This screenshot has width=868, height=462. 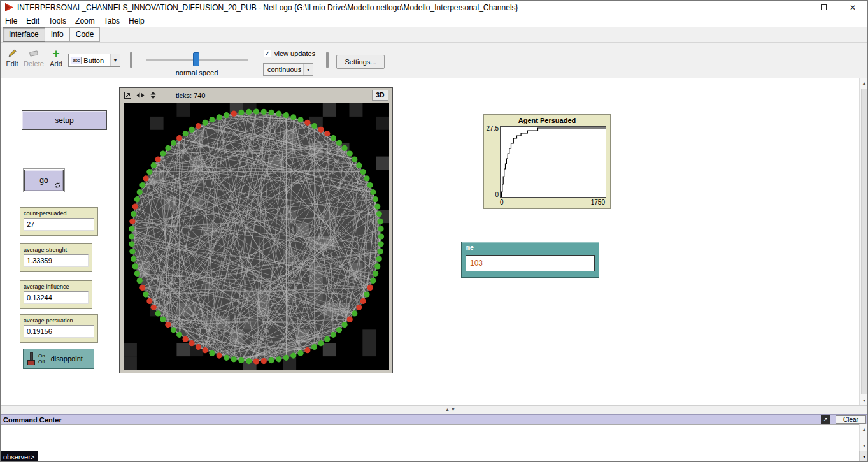 I want to click on pencil-icon, so click(x=12, y=54).